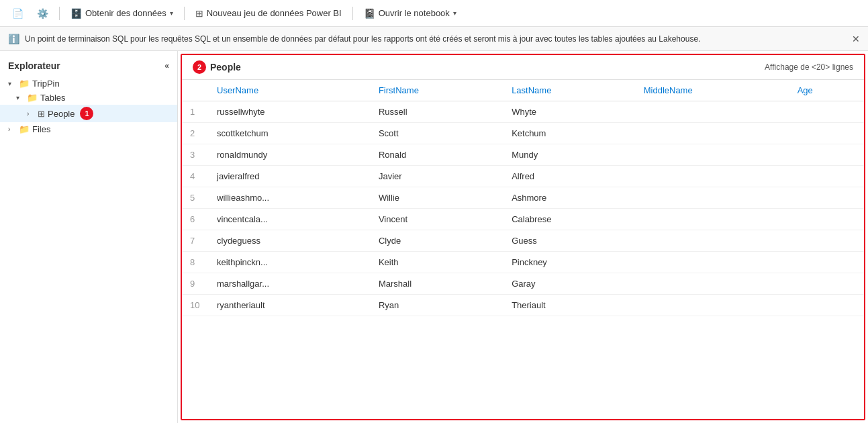 The height and width of the screenshot is (423, 868). I want to click on toolbar-get-data: 🗄️ Obtenir des données ▾, so click(122, 13).